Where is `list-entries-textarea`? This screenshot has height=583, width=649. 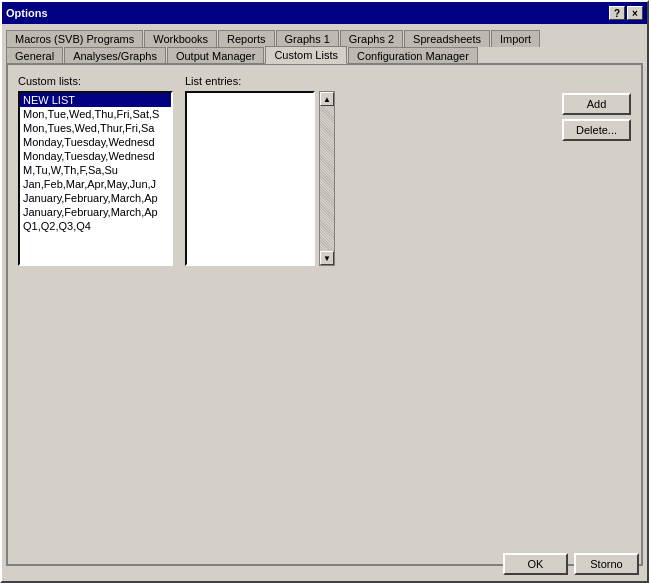 list-entries-textarea is located at coordinates (250, 178).